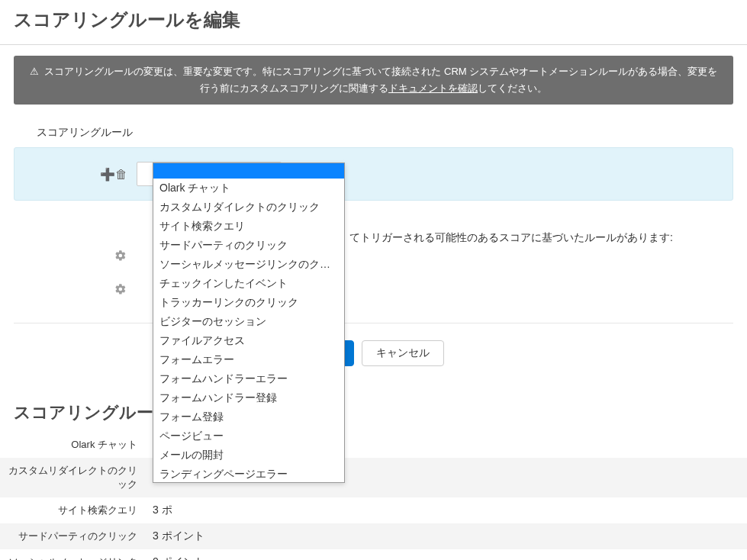 Image resolution: width=747 pixels, height=560 pixels. Describe the element at coordinates (108, 174) in the screenshot. I see `add-rule-icon: ➕` at that location.